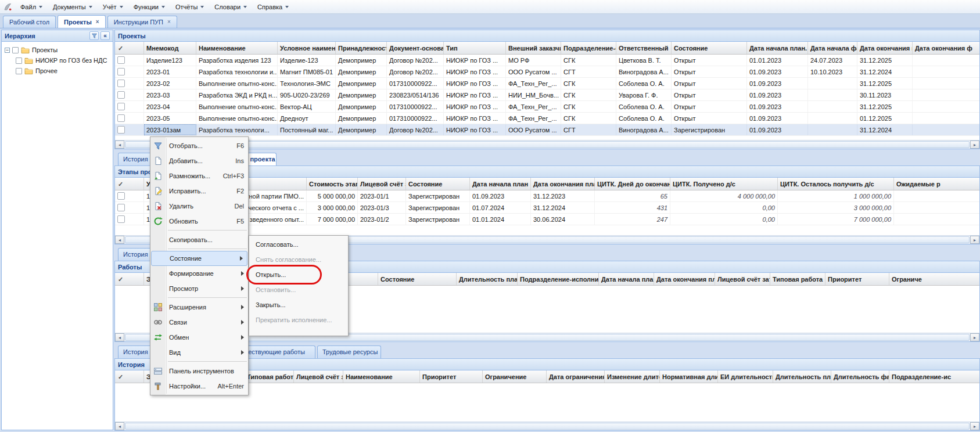  I want to click on tab-labor-resources: Трудовые ресурсы, so click(349, 352).